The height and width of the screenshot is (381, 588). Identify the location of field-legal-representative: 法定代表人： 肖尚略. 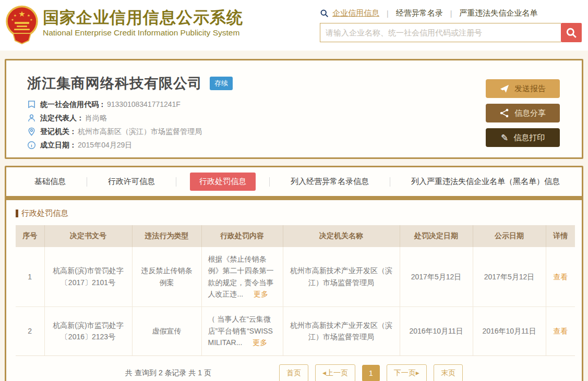
(130, 118).